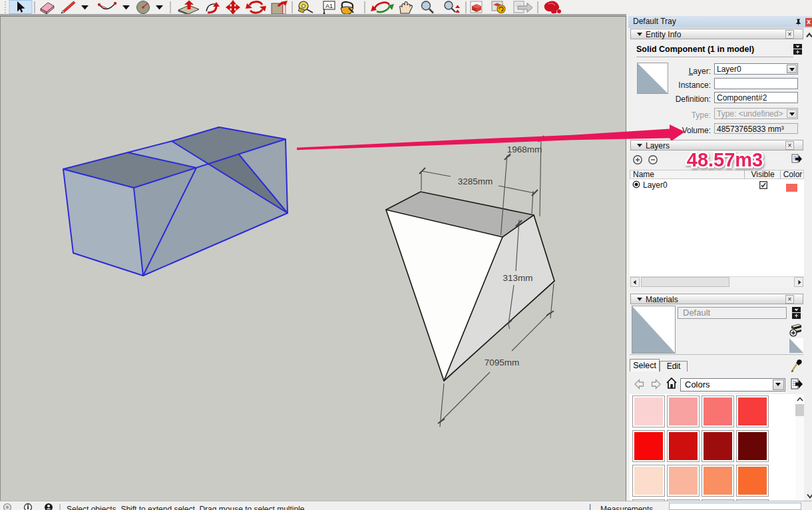  What do you see at coordinates (518, 278) in the screenshot?
I see `svg-text: 313mm` at bounding box center [518, 278].